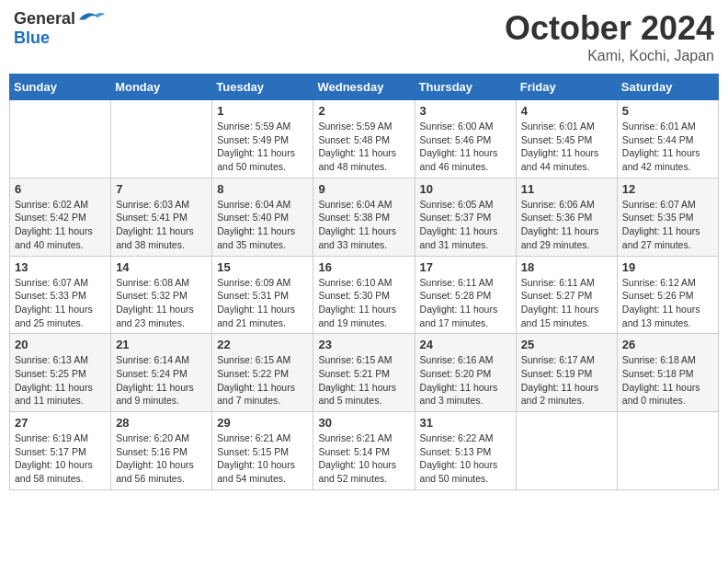 This screenshot has width=728, height=563. Describe the element at coordinates (667, 224) in the screenshot. I see `day-info: Sunrise: 6:07 AM Sunset: 5:35 PM Dayligh…` at that location.